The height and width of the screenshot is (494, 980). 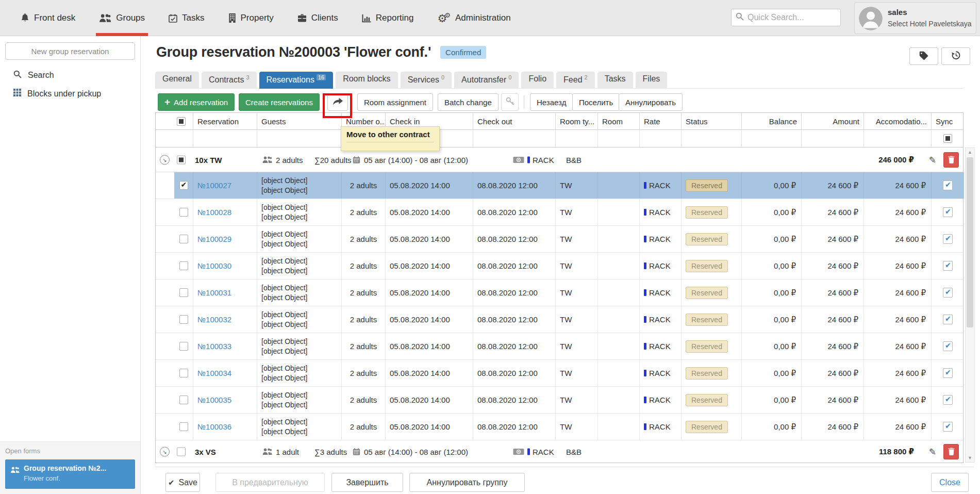 What do you see at coordinates (510, 102) in the screenshot?
I see `key-button` at bounding box center [510, 102].